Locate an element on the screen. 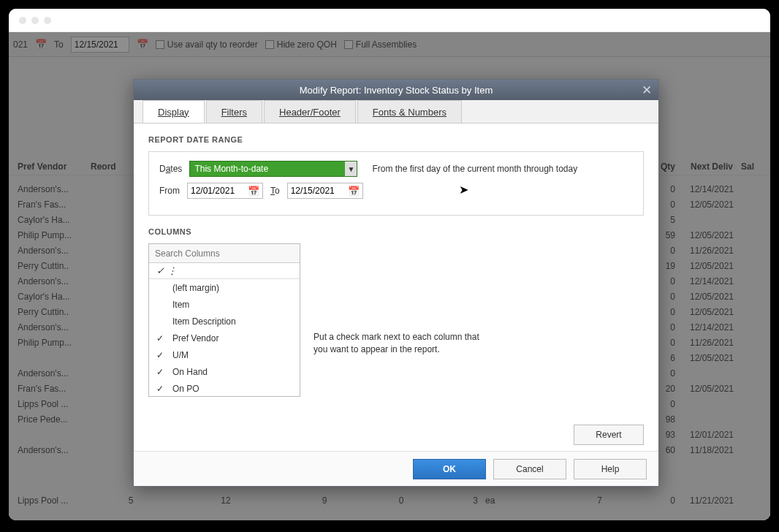  column-option-label: (left margin) is located at coordinates (196, 288).